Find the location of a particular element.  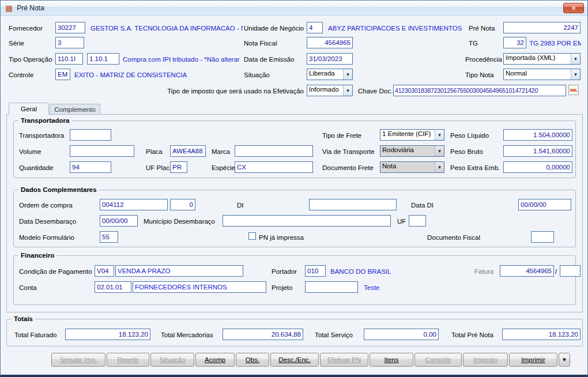

tipo-frete-select: 1 Emitente (CIF) ▾ is located at coordinates (412, 135).